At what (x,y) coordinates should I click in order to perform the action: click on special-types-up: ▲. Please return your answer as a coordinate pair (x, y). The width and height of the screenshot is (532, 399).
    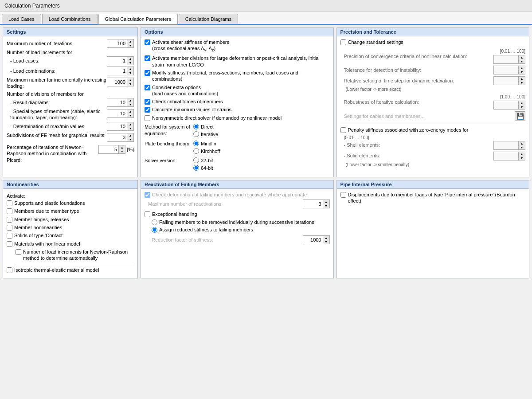
    Looking at the image, I should click on (130, 112).